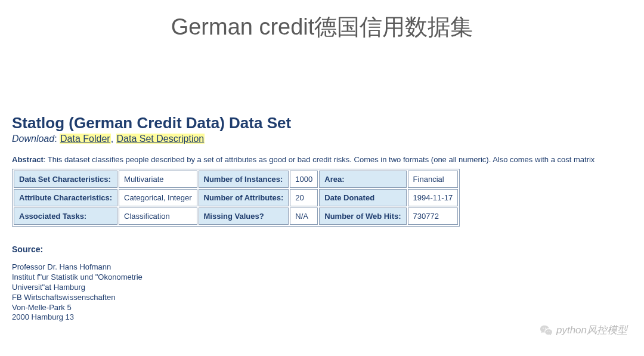 The image size is (644, 356). Describe the element at coordinates (304, 179) in the screenshot. I see `value-number-instances: 1000` at that location.